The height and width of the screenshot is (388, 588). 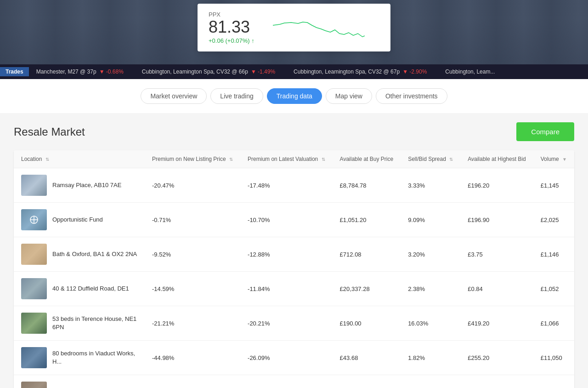 I want to click on col-available-highest: Available at Highest Bid, so click(x=497, y=159).